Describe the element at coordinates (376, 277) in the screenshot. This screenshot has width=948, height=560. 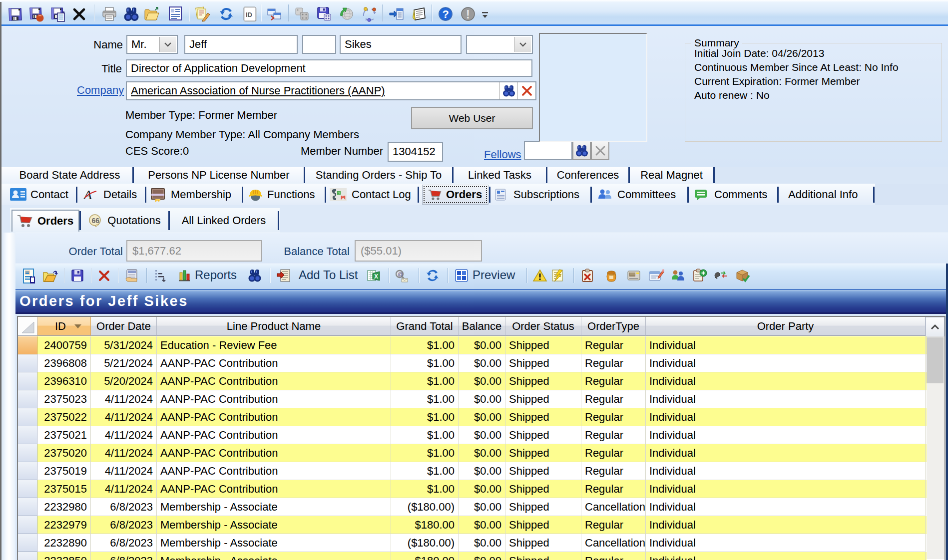
I see `svg-text: X` at that location.